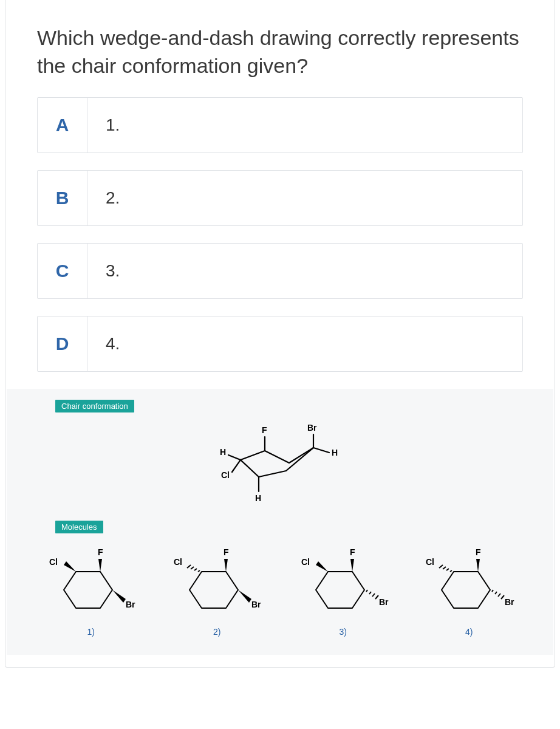 The height and width of the screenshot is (729, 560). I want to click on molecule-number: 3), so click(343, 632).